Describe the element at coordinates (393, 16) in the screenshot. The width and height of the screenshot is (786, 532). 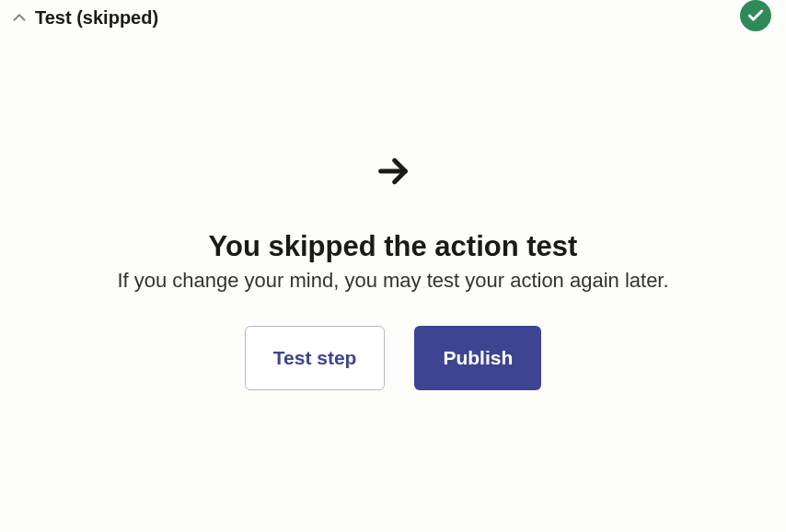
I see `panel-header: Test (skipped)` at that location.